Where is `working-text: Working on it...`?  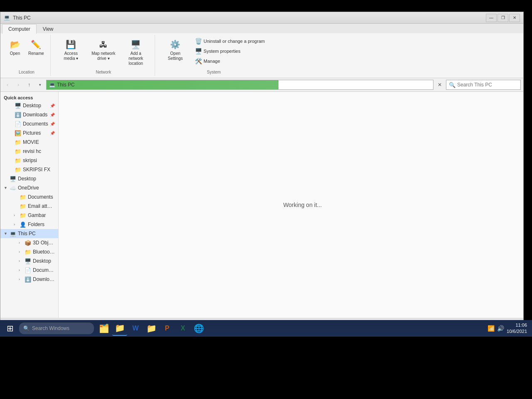 working-text: Working on it... is located at coordinates (303, 205).